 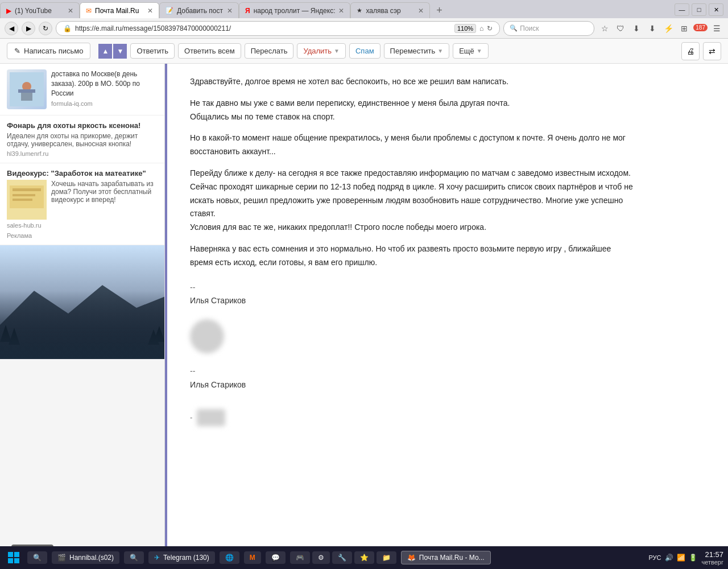 I want to click on sync-button: ⇄, so click(x=712, y=51).